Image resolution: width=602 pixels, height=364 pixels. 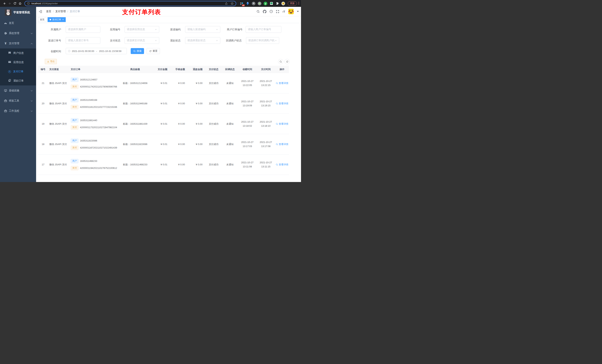 What do you see at coordinates (168, 41) in the screenshot?
I see `filter-label-refund-status: 退款状态` at bounding box center [168, 41].